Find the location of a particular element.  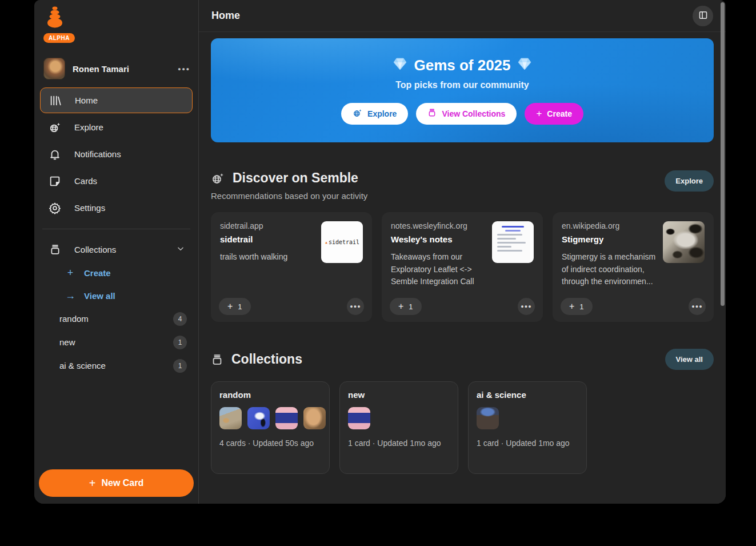

collection-count-badge: 4 is located at coordinates (180, 319).